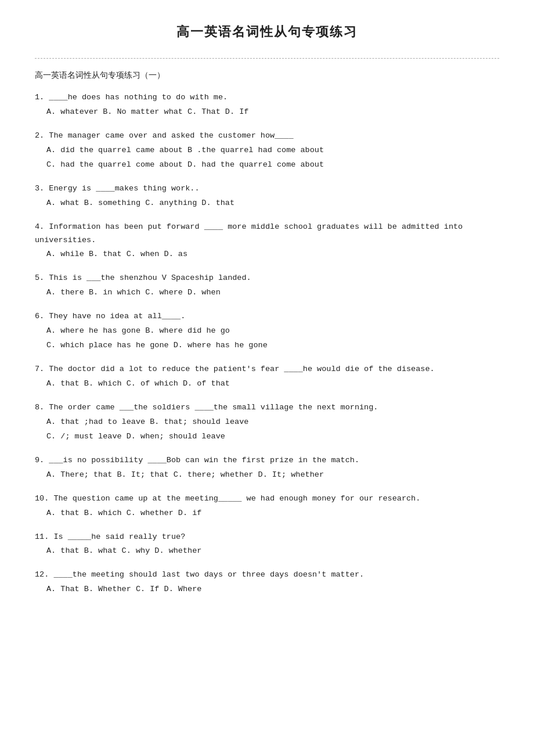 The height and width of the screenshot is (756, 534). I want to click on question-options: A. there B. in which C. where D. when, so click(267, 293).